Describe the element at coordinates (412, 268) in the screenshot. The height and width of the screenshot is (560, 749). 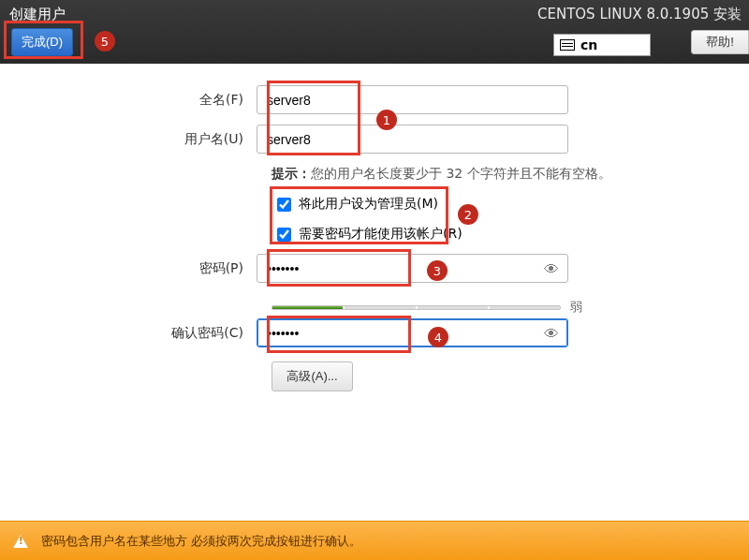
I see `password-input` at that location.